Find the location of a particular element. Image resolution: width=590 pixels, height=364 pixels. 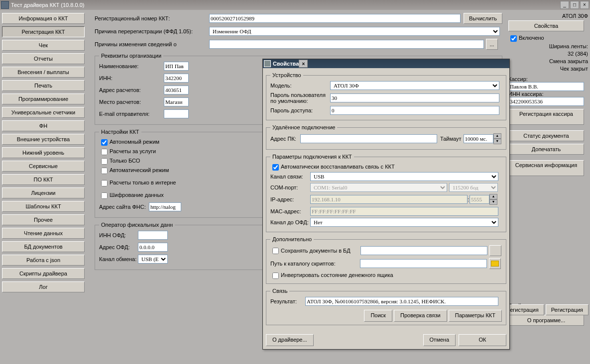

nav-прочее: Прочее is located at coordinates (43, 220).